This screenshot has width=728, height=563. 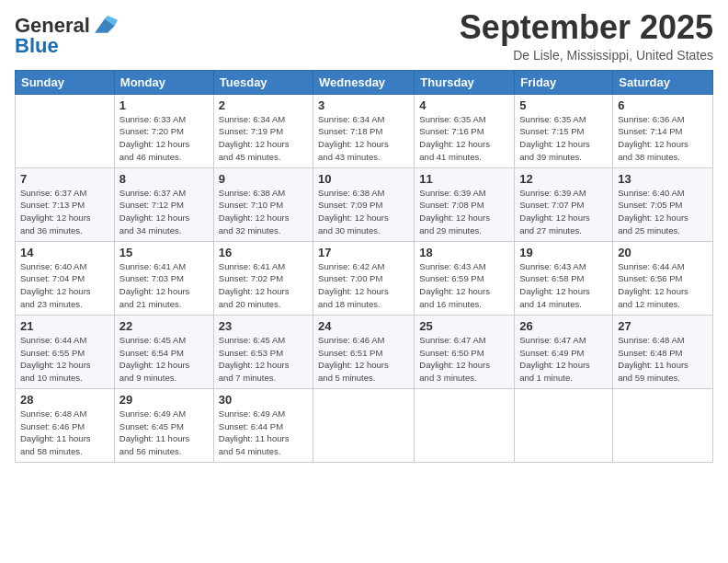 What do you see at coordinates (664, 351) in the screenshot?
I see `table-row: 27Sunrise: 6:48 AM Sunset: 6:48 PM Dayli…` at bounding box center [664, 351].